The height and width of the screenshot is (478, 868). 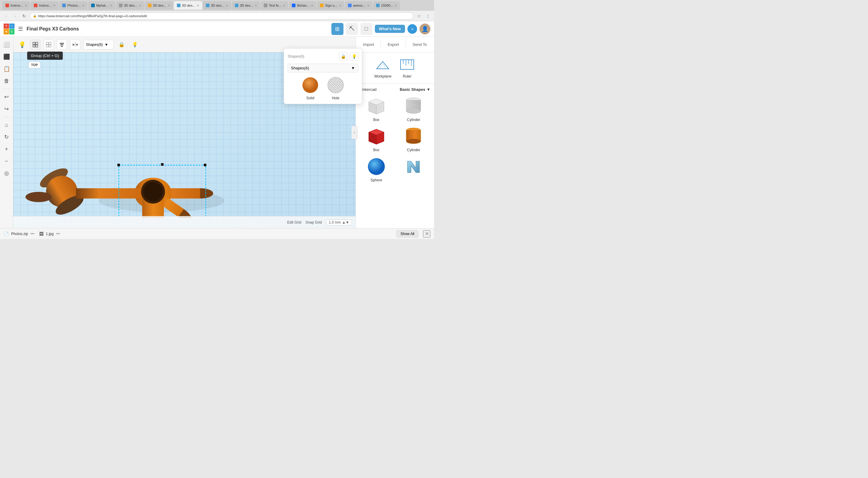 What do you see at coordinates (7, 97) in the screenshot?
I see `undo-button: ↩` at bounding box center [7, 97].